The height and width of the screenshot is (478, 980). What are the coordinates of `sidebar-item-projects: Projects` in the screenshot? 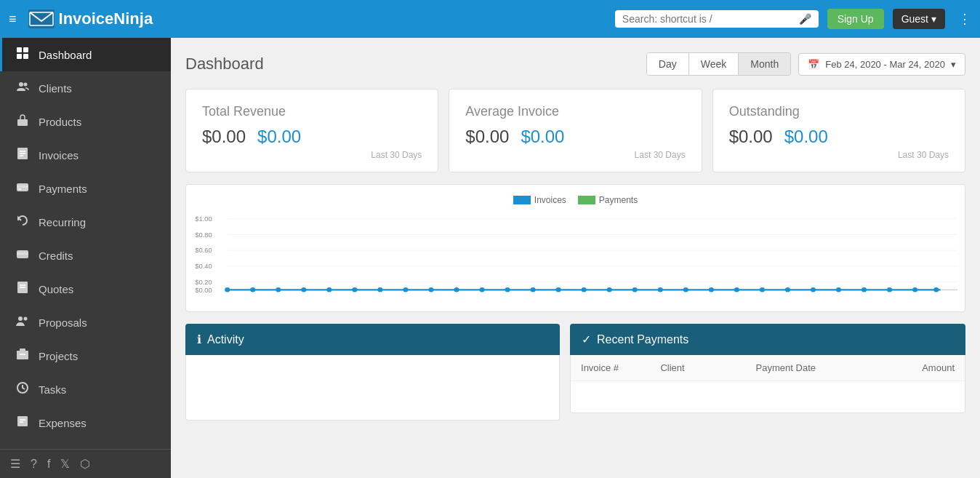 It's located at (86, 356).